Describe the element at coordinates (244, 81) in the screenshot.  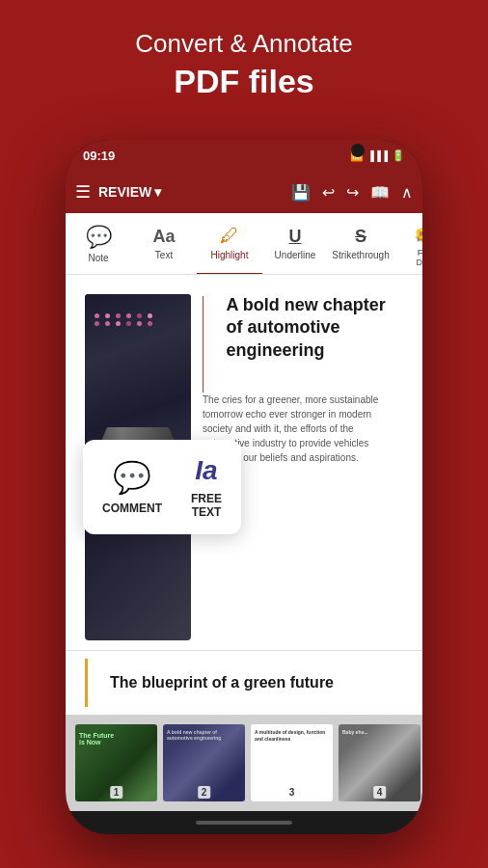
I see `header-title: PDF files` at that location.